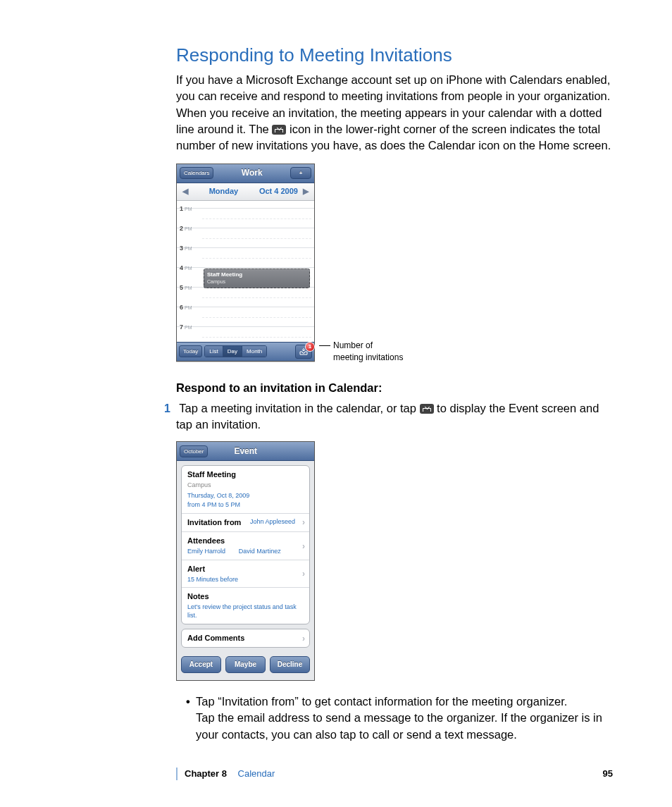  I want to click on event-name: Staff Meeting, so click(245, 475).